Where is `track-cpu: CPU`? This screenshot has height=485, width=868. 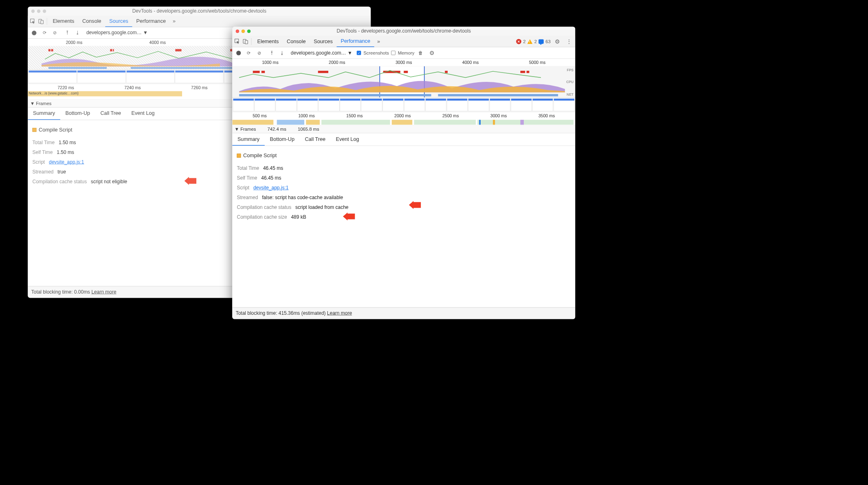
track-cpu: CPU is located at coordinates (570, 82).